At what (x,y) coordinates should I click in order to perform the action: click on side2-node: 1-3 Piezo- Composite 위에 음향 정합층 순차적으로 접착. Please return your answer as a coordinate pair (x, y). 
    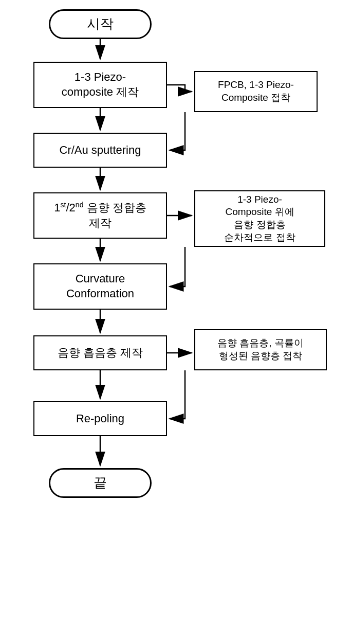
    Looking at the image, I should click on (260, 219).